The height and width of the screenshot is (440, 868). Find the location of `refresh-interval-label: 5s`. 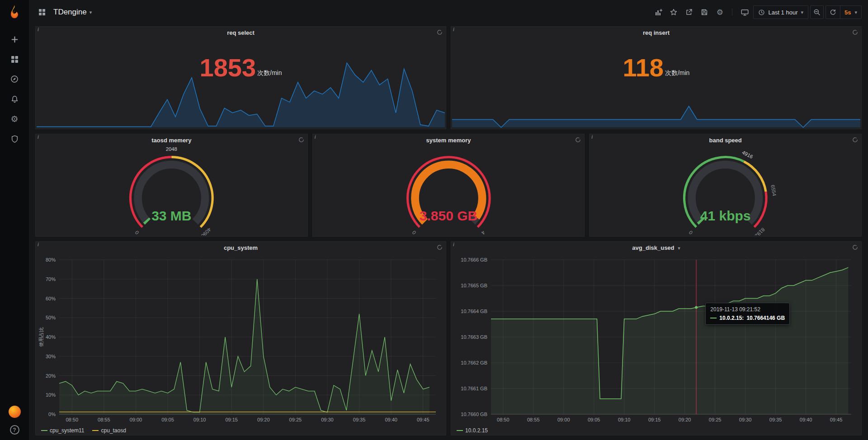

refresh-interval-label: 5s is located at coordinates (848, 13).